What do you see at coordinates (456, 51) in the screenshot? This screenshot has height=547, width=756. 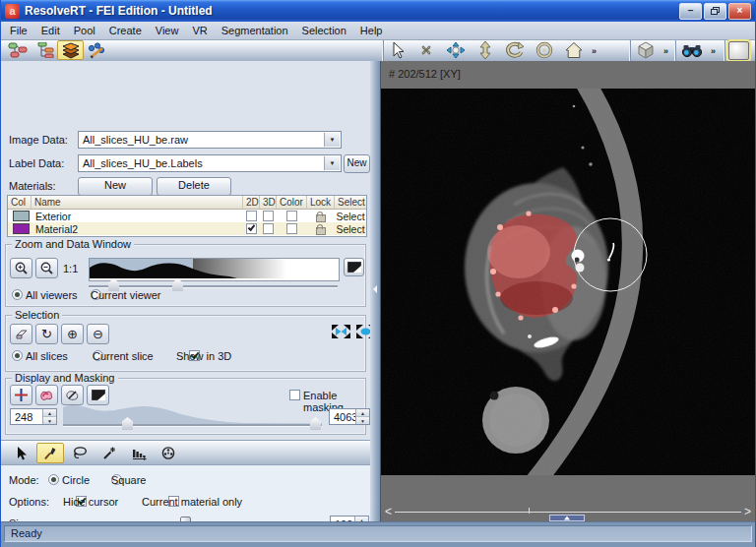 I see `pan-icon` at bounding box center [456, 51].